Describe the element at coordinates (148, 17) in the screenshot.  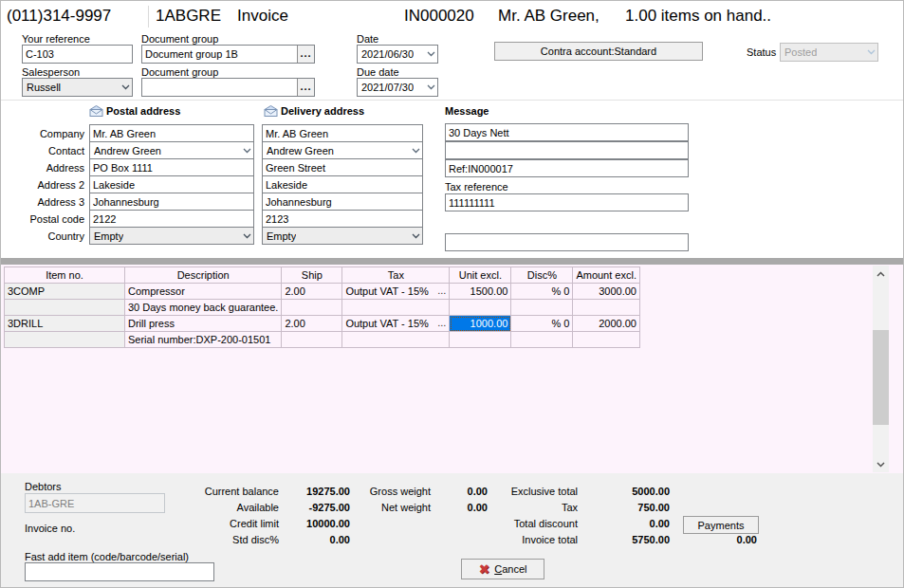
I see `header-divider` at that location.